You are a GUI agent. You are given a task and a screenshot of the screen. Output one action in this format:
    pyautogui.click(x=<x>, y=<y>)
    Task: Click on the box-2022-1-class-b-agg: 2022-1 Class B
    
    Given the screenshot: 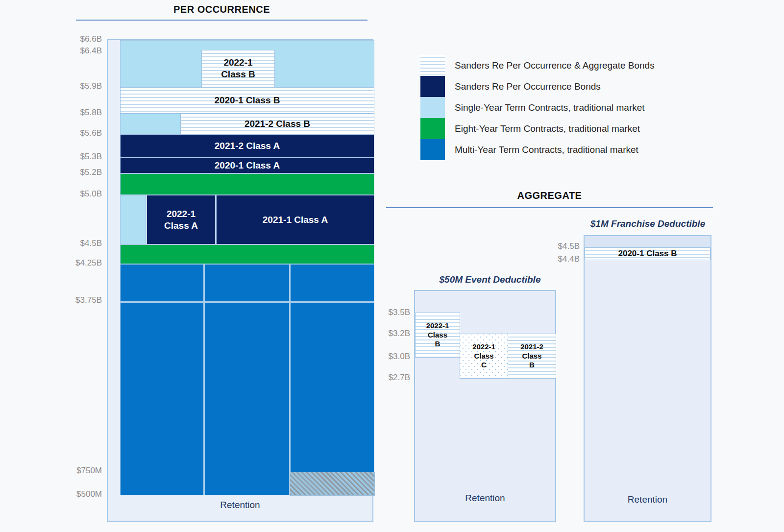 What is the action you would take?
    pyautogui.click(x=438, y=335)
    